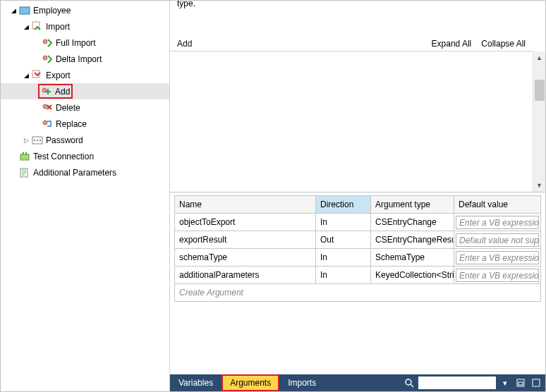 The image size is (546, 392). Describe the element at coordinates (85, 59) in the screenshot. I see `tree-item-delta-import: Delta Import` at that location.